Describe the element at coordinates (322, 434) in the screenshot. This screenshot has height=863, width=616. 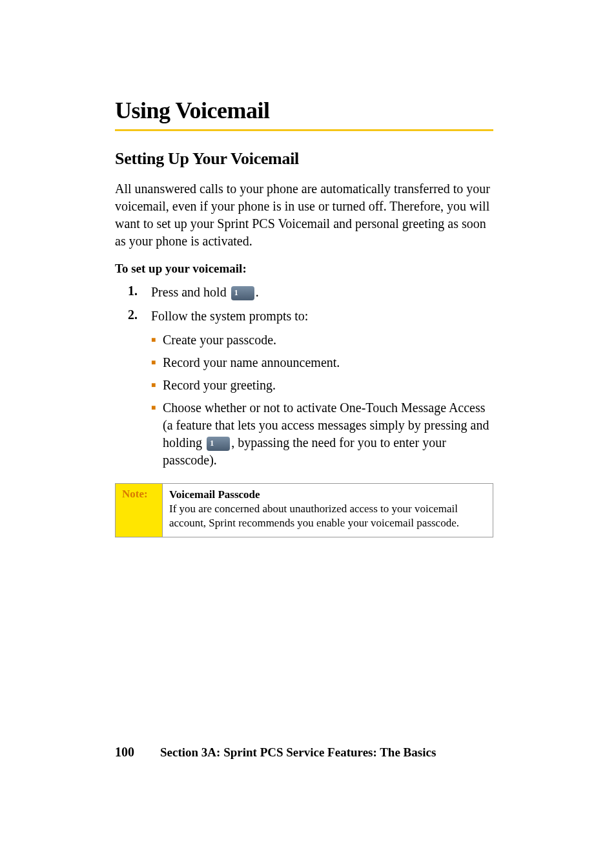
I see `list-item: ■ Choose whether or not to activate One-…` at that location.